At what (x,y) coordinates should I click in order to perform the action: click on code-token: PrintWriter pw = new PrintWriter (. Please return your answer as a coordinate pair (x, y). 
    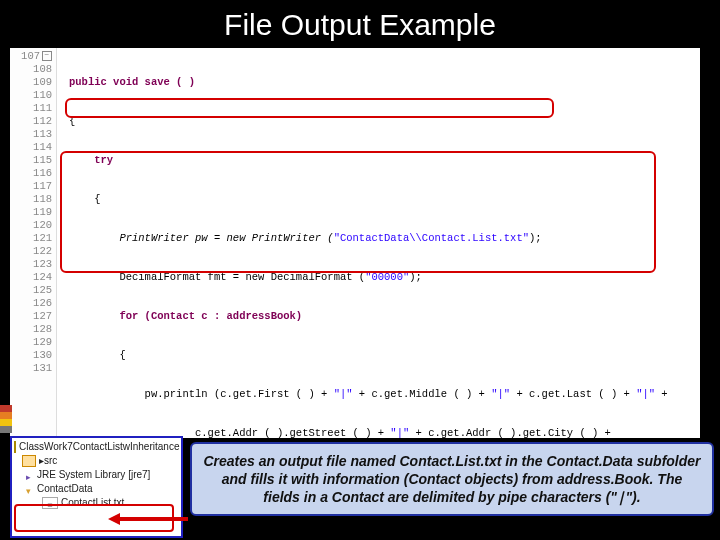
    Looking at the image, I should click on (202, 238).